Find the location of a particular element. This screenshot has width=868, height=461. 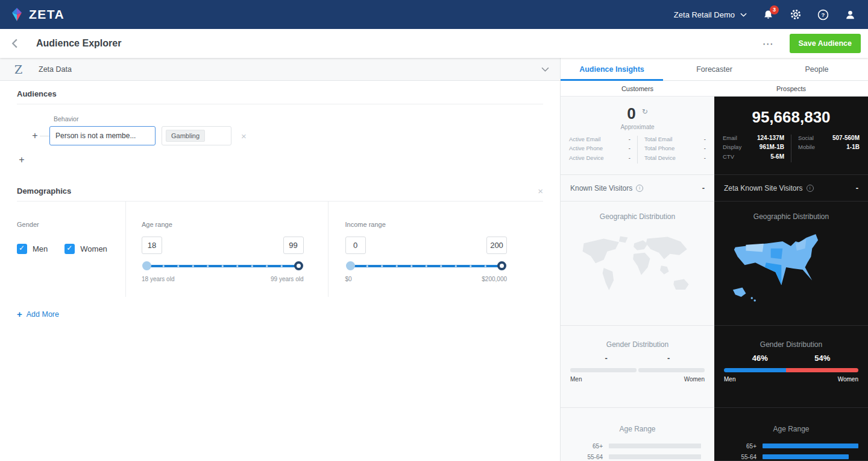

behavior-tag-chip: Gambling is located at coordinates (186, 136).